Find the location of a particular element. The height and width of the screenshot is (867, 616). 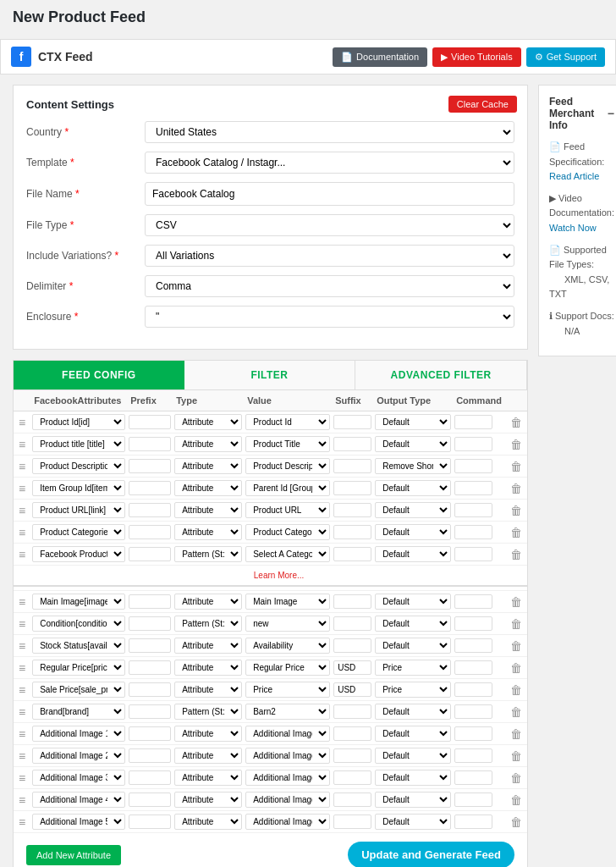

attr-select: Additional Image 5 [ad is located at coordinates (79, 821).